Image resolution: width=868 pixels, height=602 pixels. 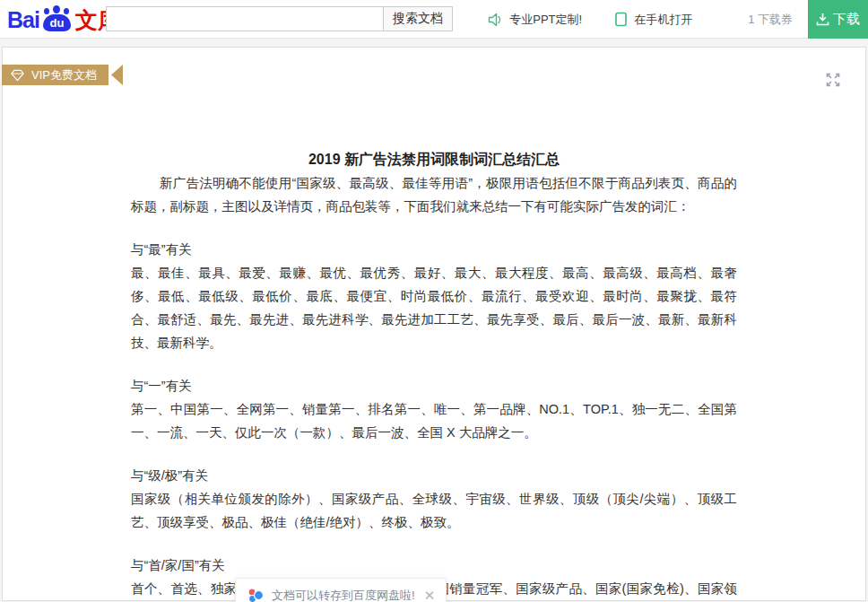 What do you see at coordinates (770, 20) in the screenshot?
I see `download-coupon-count: 1 下载券` at bounding box center [770, 20].